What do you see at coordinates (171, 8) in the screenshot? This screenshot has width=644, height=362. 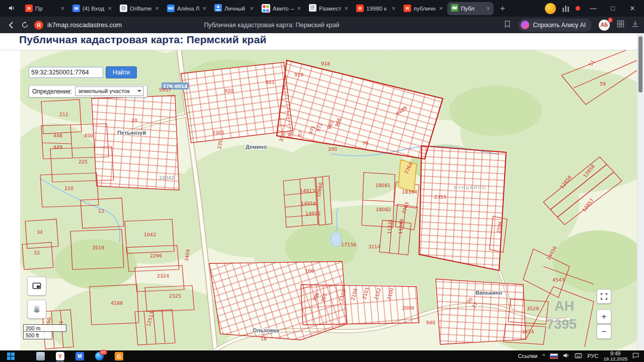 I see `vk-icon: ВК` at bounding box center [171, 8].